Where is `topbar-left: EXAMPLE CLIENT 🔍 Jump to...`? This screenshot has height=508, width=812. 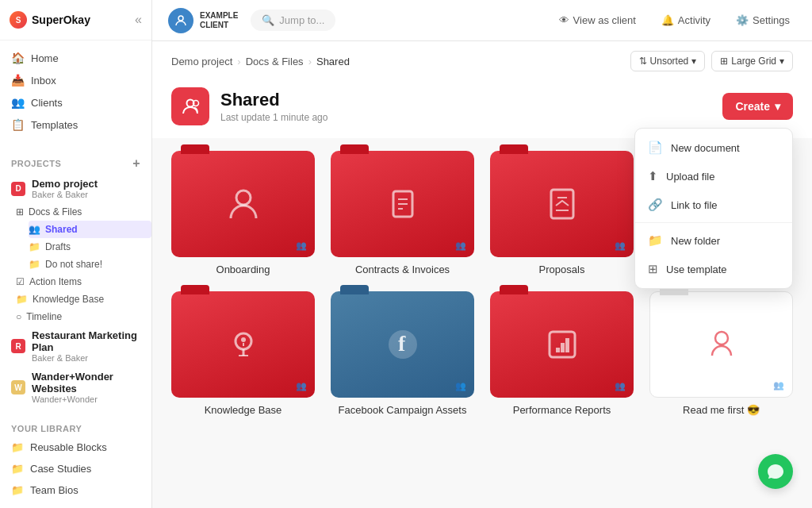
topbar-left: EXAMPLE CLIENT 🔍 Jump to... is located at coordinates (252, 21).